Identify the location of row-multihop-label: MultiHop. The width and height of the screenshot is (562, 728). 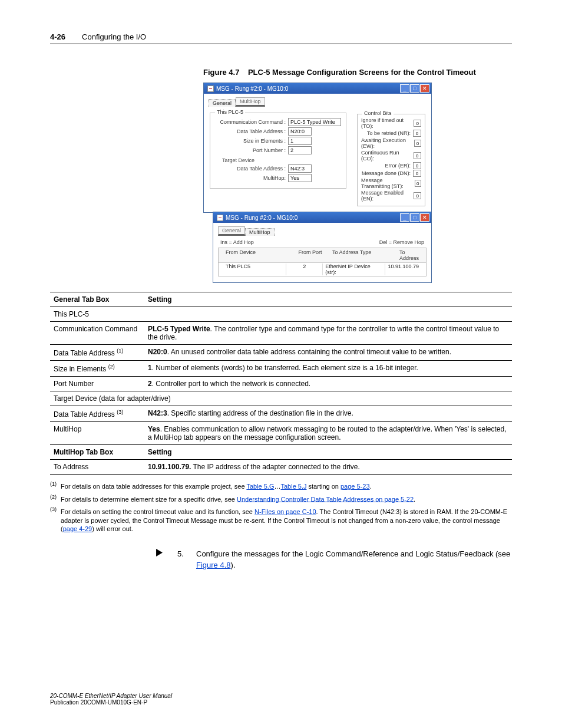
(97, 434).